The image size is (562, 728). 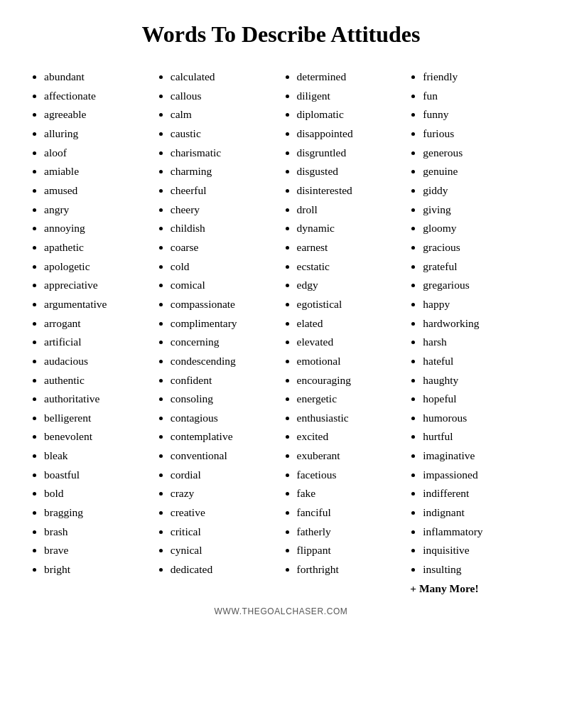 What do you see at coordinates (98, 570) in the screenshot?
I see `list-item: bright` at bounding box center [98, 570].